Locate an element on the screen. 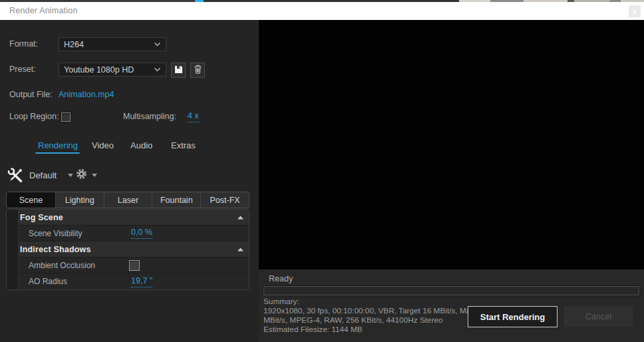  property-label: Scene Visibility is located at coordinates (51, 234).